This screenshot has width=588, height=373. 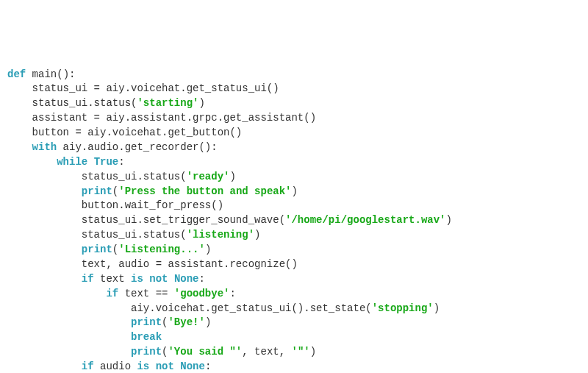 What do you see at coordinates (403, 308) in the screenshot?
I see `code-token: 'stopping'` at bounding box center [403, 308].